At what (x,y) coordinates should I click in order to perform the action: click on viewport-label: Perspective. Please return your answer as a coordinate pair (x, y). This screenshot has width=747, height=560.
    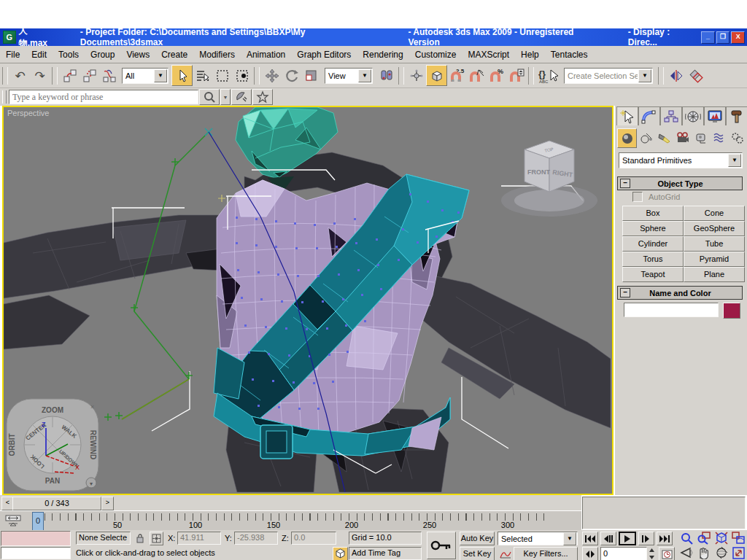
    Looking at the image, I should click on (28, 113).